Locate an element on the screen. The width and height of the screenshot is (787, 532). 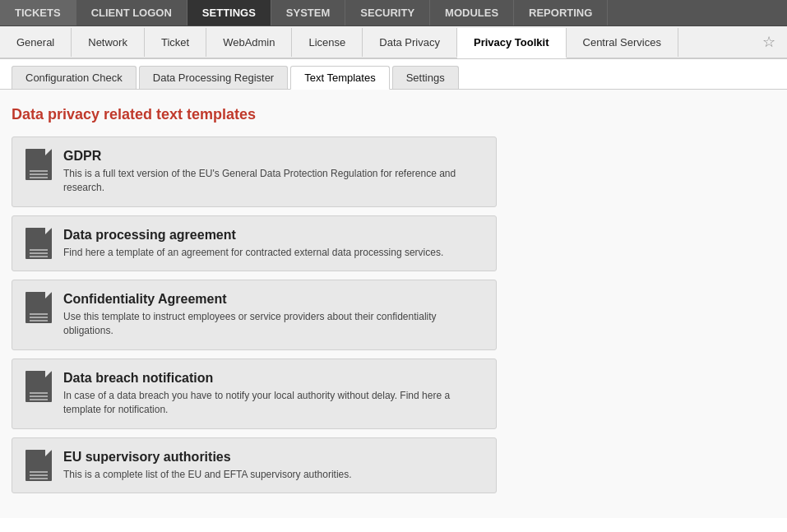
favorite-star-button: ☆ is located at coordinates (769, 42).